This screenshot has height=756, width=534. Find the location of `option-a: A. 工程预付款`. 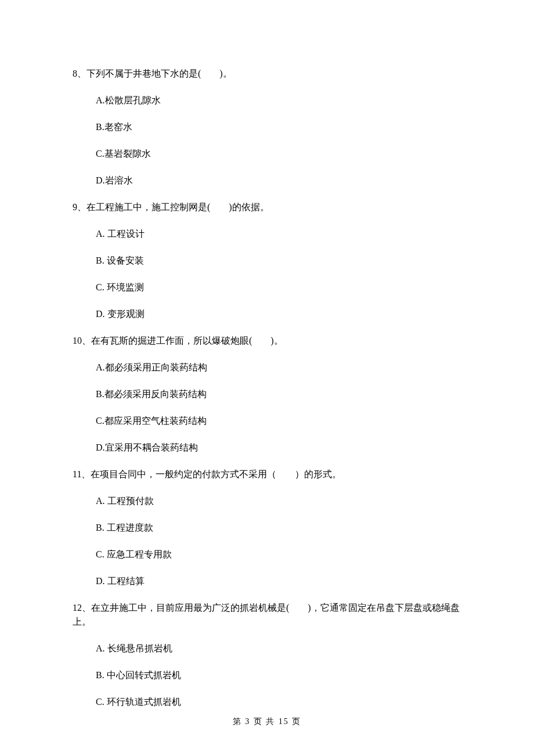

option-a: A. 工程预付款 is located at coordinates (267, 501).